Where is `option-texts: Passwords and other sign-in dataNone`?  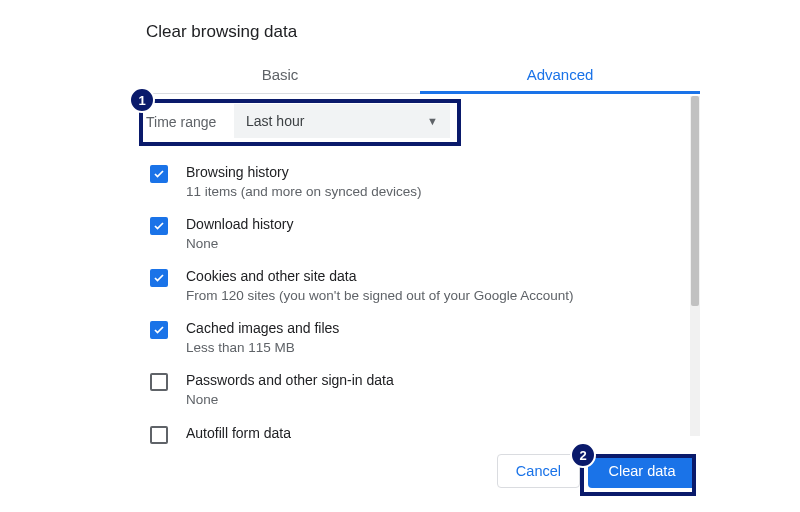
option-texts: Passwords and other sign-in dataNone is located at coordinates (290, 390).